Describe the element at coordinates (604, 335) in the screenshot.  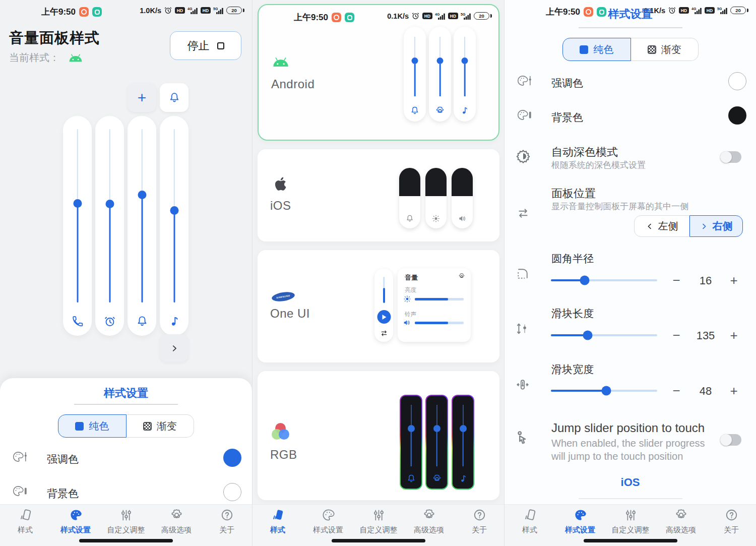
I see `slider-length-slider` at that location.